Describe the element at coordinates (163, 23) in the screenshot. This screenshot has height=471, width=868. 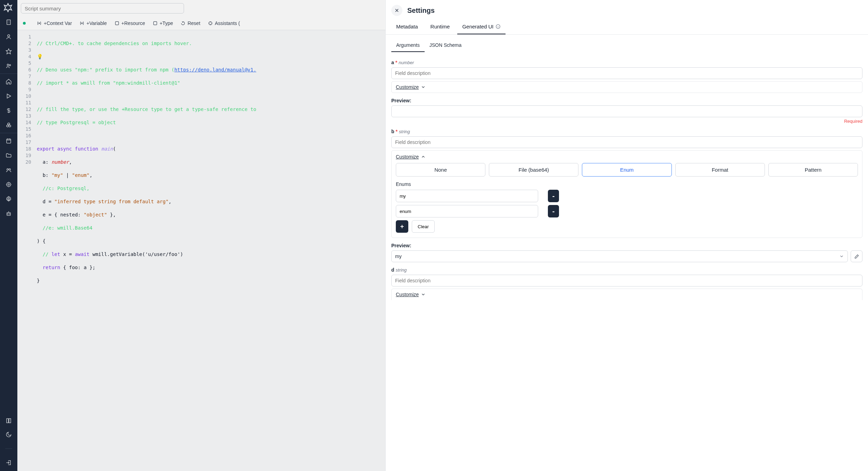
I see `toolbar-type: +Type` at that location.